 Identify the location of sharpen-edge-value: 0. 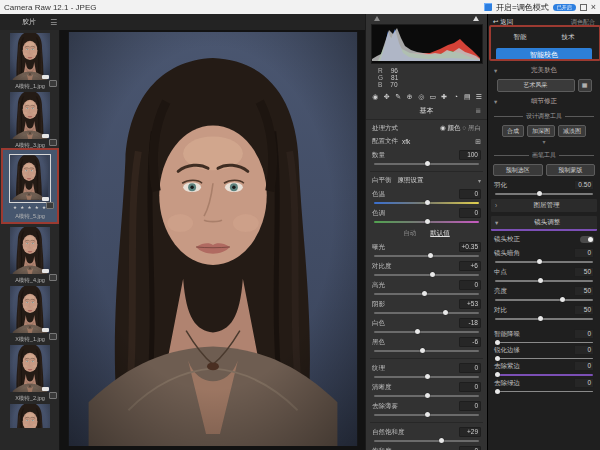
(584, 350).